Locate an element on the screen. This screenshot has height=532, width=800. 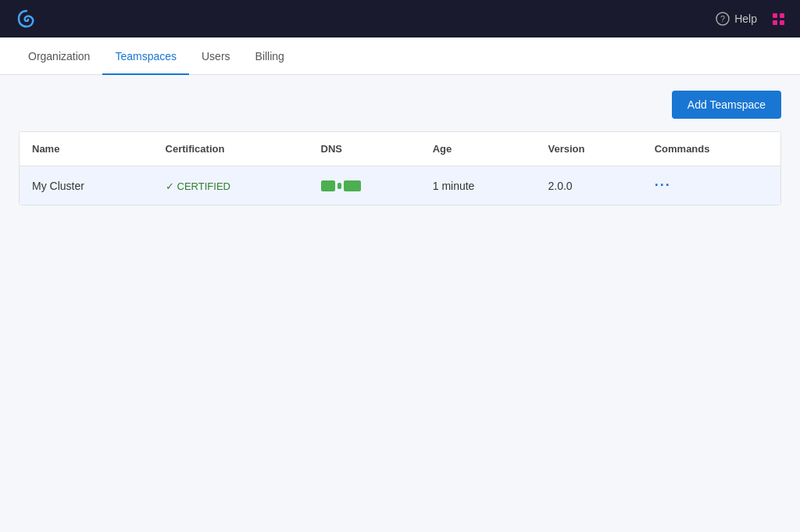
dns-bars is located at coordinates (364, 186).